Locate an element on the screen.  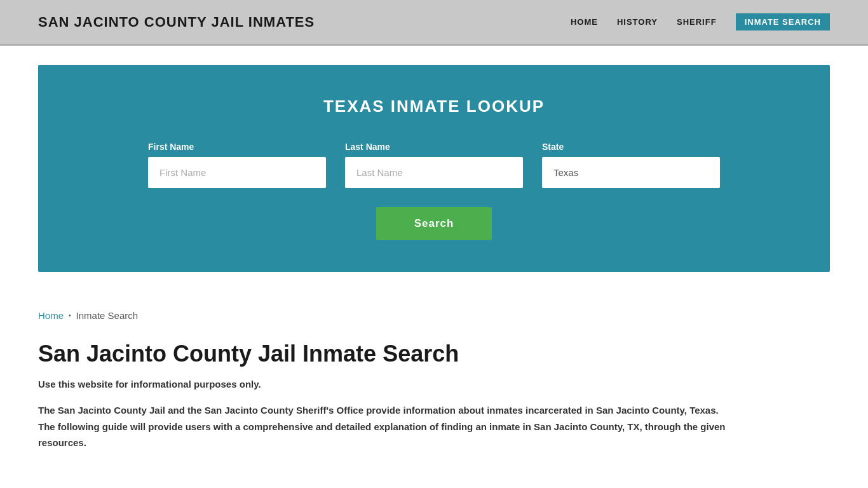
breadcrumb: Home • Inmate Search is located at coordinates (434, 309).